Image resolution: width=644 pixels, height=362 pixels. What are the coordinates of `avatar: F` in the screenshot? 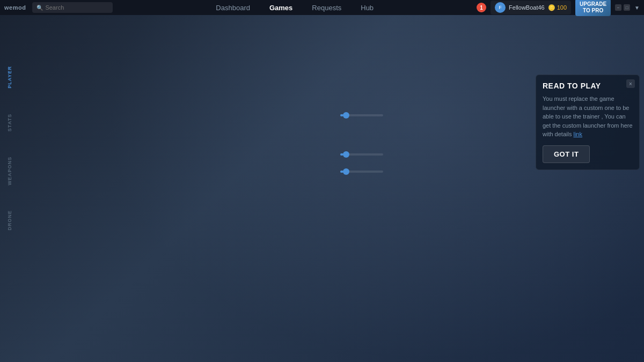 It's located at (500, 8).